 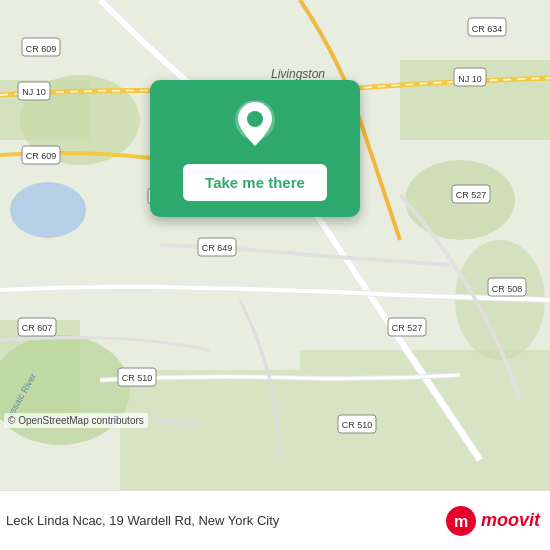 What do you see at coordinates (510, 520) in the screenshot?
I see `moovit-label: moovit` at bounding box center [510, 520].